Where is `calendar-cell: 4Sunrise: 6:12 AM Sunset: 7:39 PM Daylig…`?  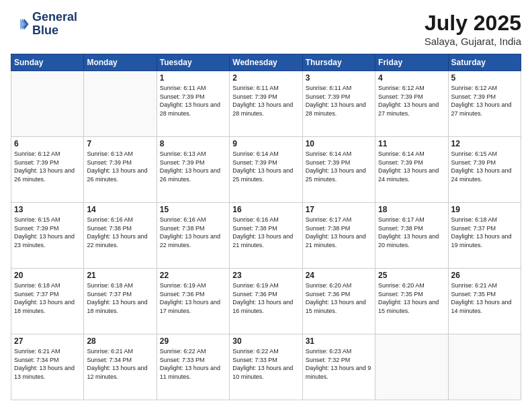 calendar-cell: 4Sunrise: 6:12 AM Sunset: 7:39 PM Daylig… is located at coordinates (412, 104).